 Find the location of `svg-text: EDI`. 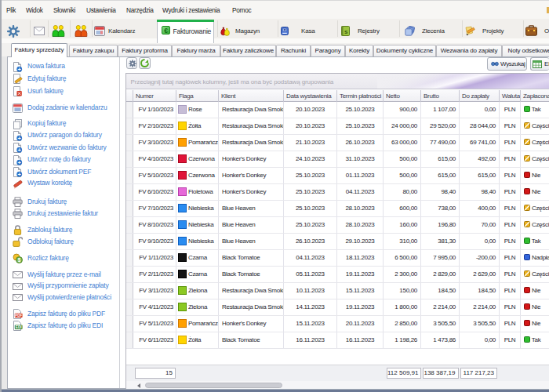

svg-text: EDI is located at coordinates (19, 328).